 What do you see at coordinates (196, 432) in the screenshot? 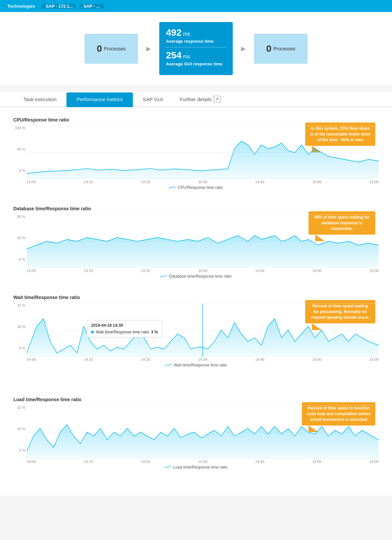
I see `load-chart-inner: 32 % 16 % 0 %` at bounding box center [196, 432].